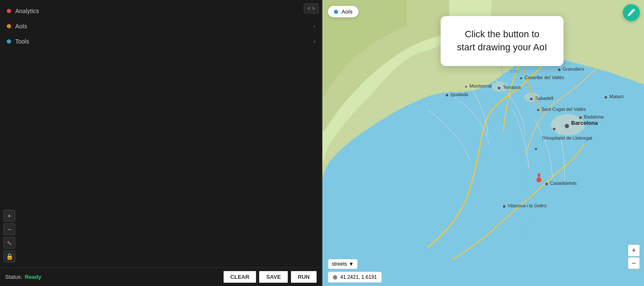  What do you see at coordinates (616, 96) in the screenshot?
I see `svg-text: Mataró` at bounding box center [616, 96].